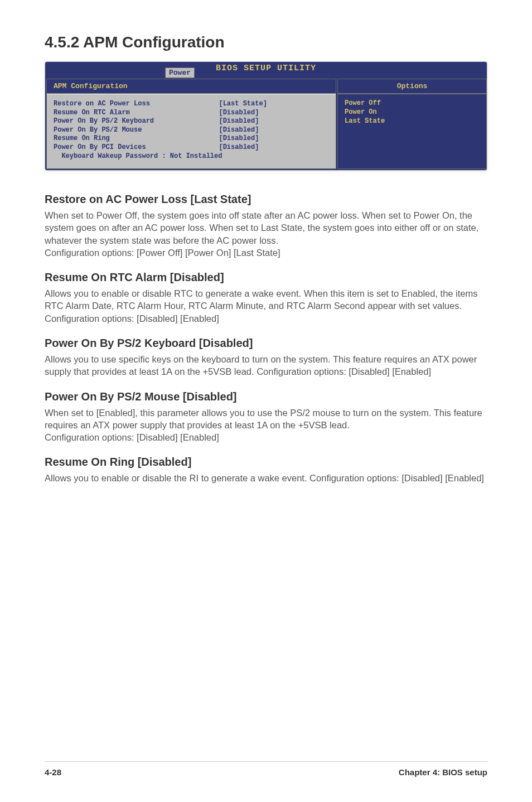 This screenshot has height=802, width=532. What do you see at coordinates (136, 104) in the screenshot?
I see `bios-row-label: Restore on AC Power Loss` at bounding box center [136, 104].